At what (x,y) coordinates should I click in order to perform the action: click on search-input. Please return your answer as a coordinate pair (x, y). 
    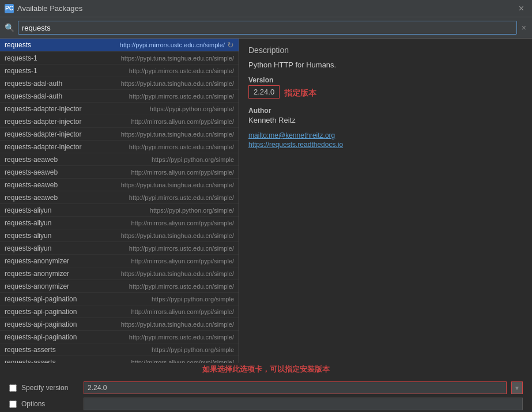
    Looking at the image, I should click on (267, 28).